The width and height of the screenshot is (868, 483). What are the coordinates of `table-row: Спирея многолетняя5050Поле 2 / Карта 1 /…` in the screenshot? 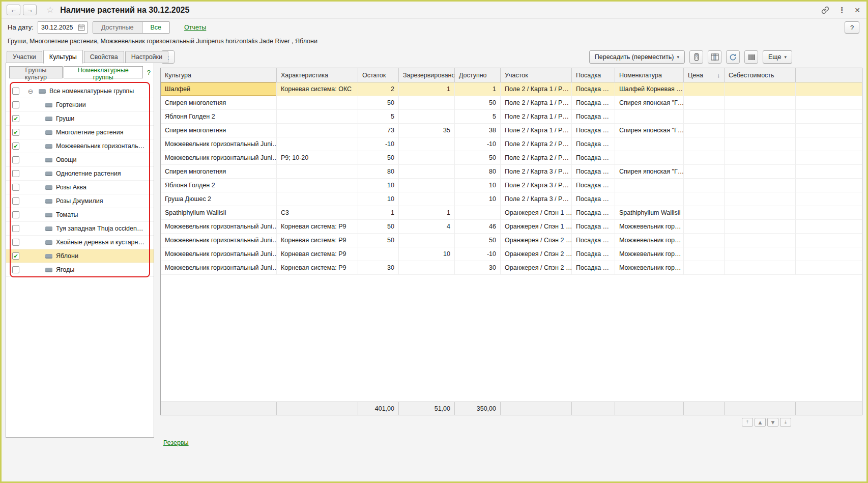 It's located at (511, 103).